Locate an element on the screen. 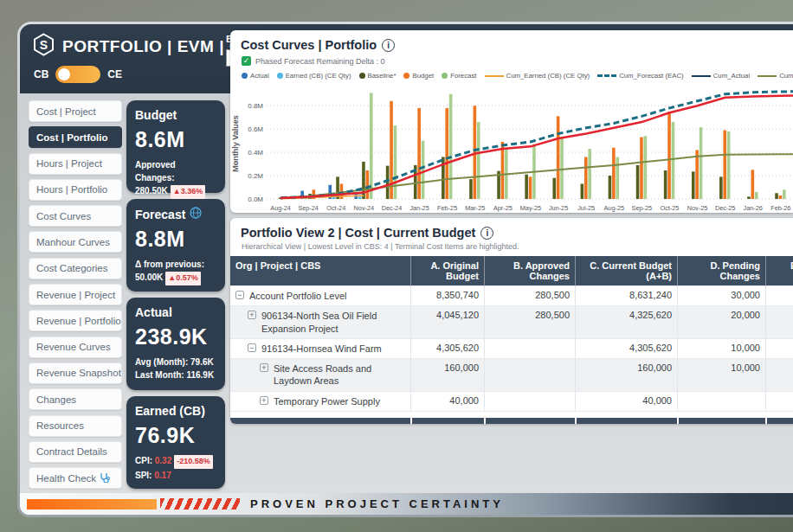 The image size is (793, 532). legend-item: Cum_Forecast (EAC) is located at coordinates (641, 76).